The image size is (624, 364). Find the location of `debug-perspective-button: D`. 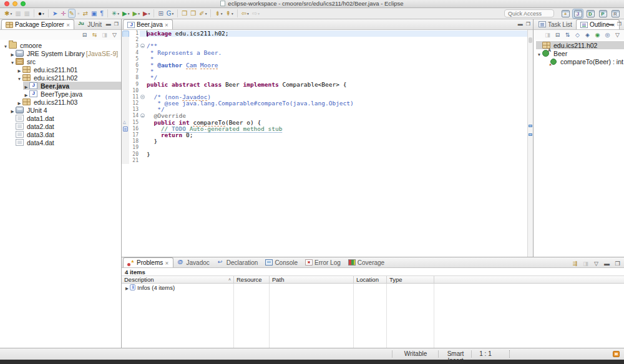

debug-perspective-button: D is located at coordinates (590, 14).